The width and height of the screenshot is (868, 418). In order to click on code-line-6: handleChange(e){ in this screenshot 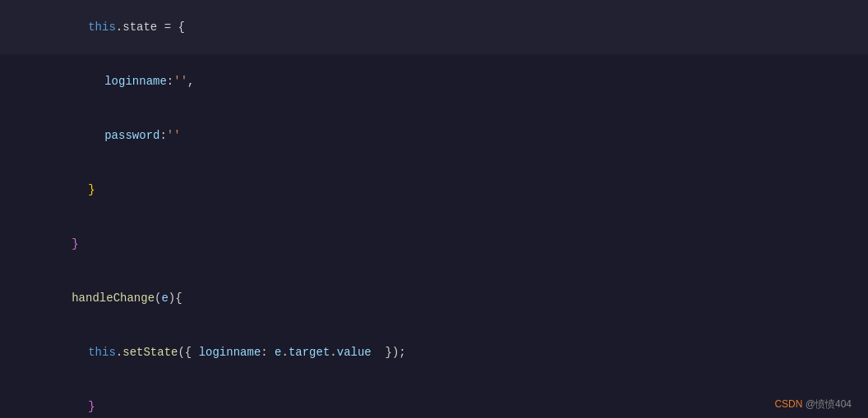, I will do `click(434, 298)`.